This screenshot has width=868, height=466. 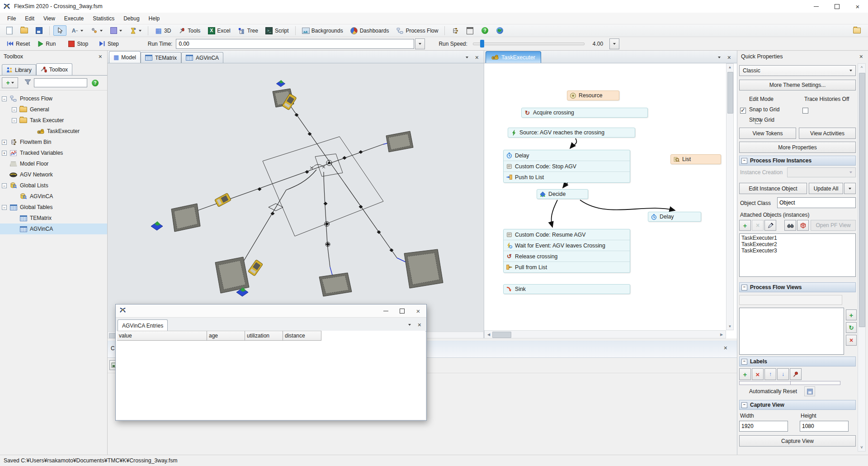 I want to click on reset-button: Reset, so click(x=18, y=44).